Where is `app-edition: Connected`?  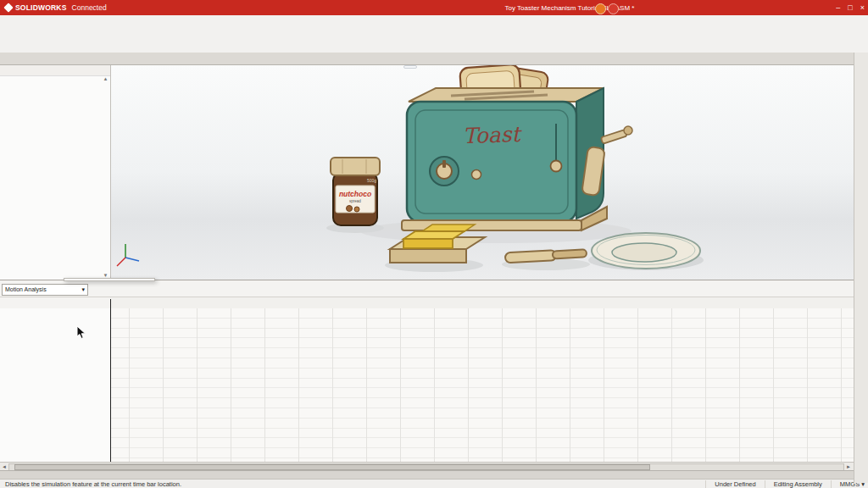
app-edition: Connected is located at coordinates (90, 8).